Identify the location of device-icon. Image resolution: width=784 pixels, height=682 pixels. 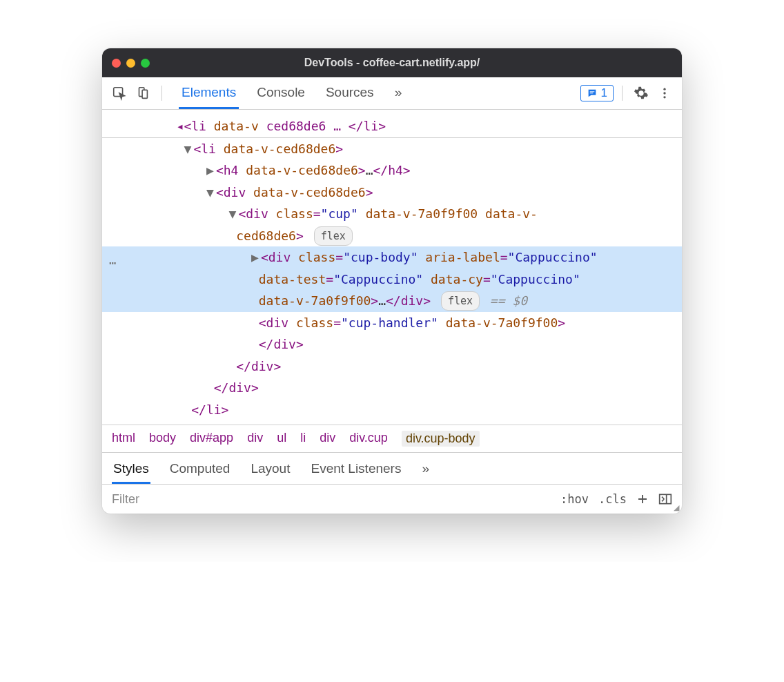
(143, 93).